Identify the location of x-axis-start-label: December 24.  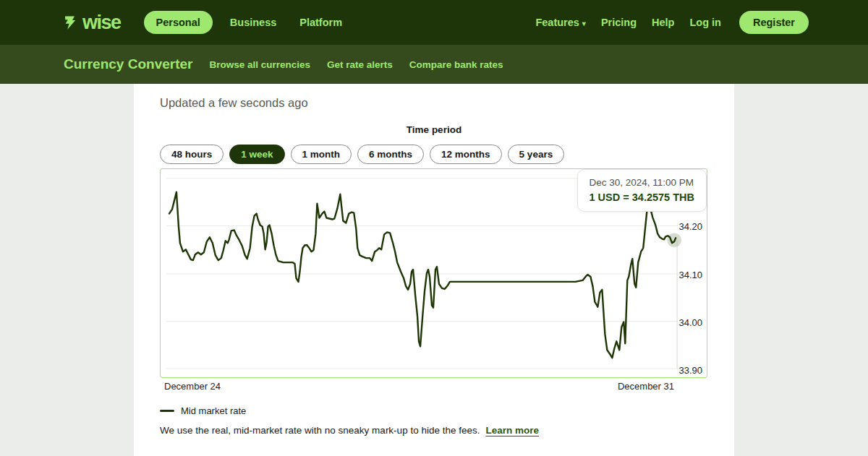
(192, 386).